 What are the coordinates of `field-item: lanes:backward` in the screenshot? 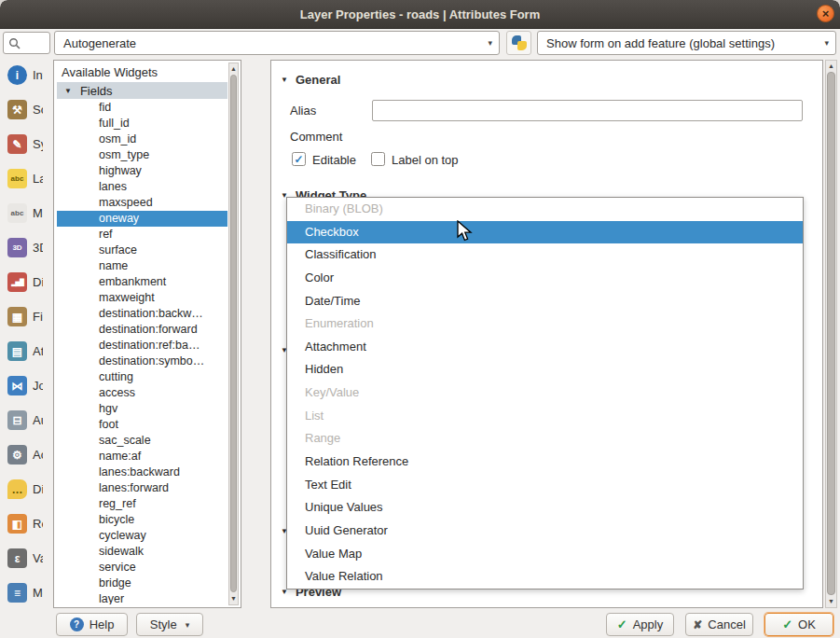 It's located at (142, 472).